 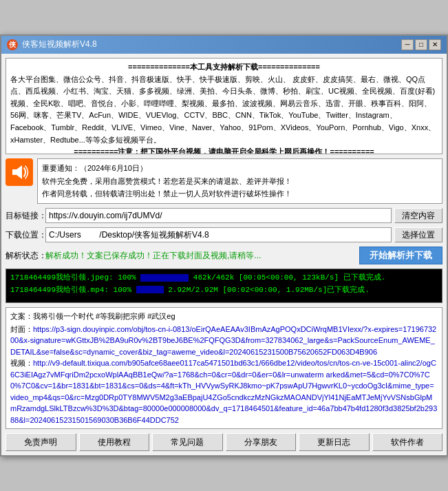 I want to click on info-header: ==============本工具支持解析下载==============, so click(x=224, y=67).